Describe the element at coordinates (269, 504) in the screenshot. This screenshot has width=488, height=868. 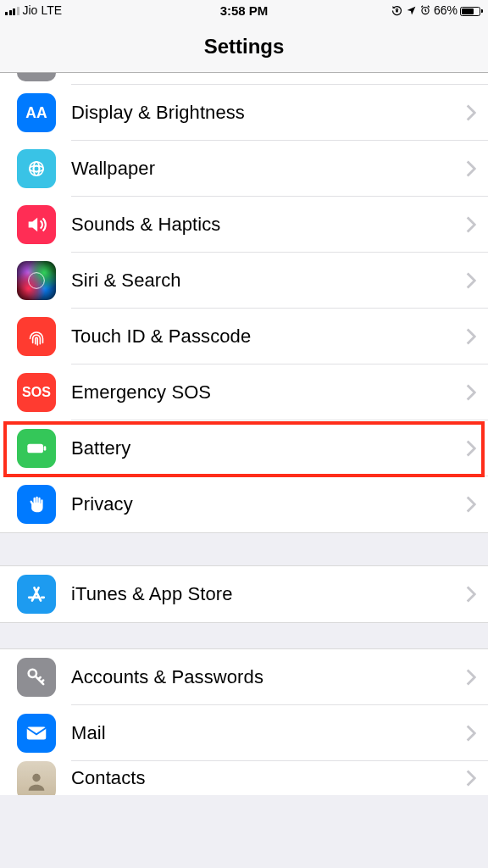
I see `row-label: Privacy` at that location.